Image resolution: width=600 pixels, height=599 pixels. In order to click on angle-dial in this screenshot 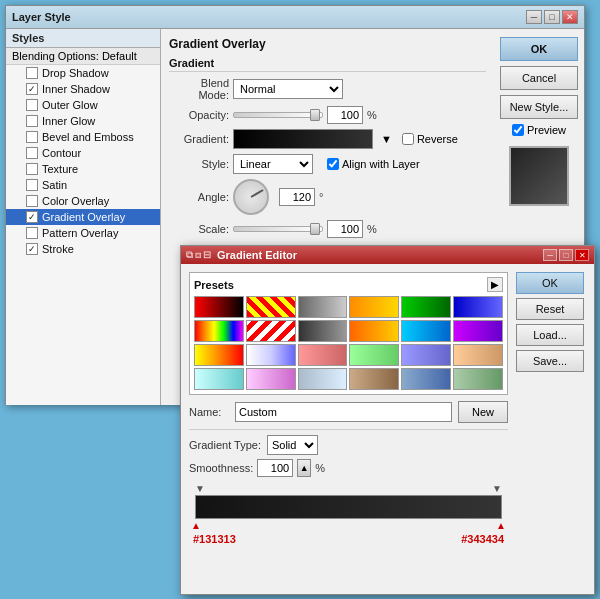, I will do `click(251, 197)`.